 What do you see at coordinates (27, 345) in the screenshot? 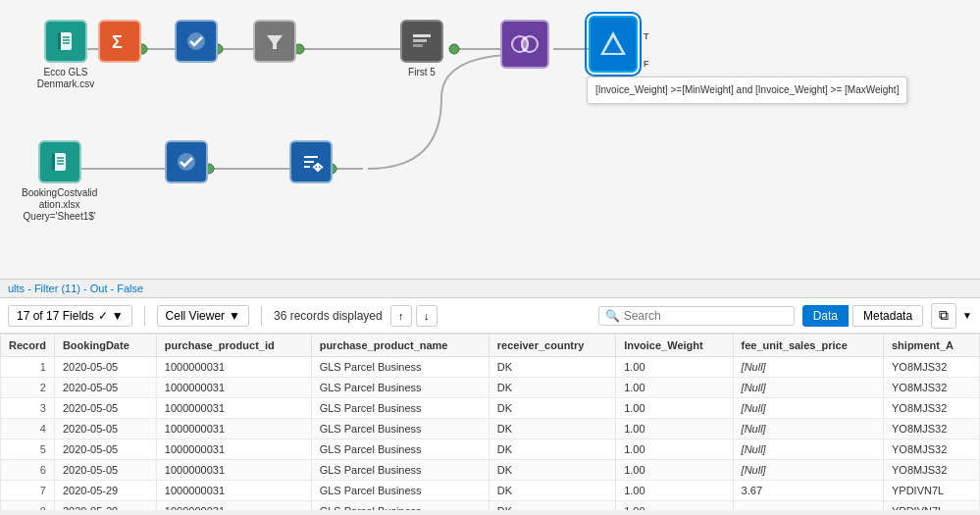
I see `col-record: Record` at bounding box center [27, 345].